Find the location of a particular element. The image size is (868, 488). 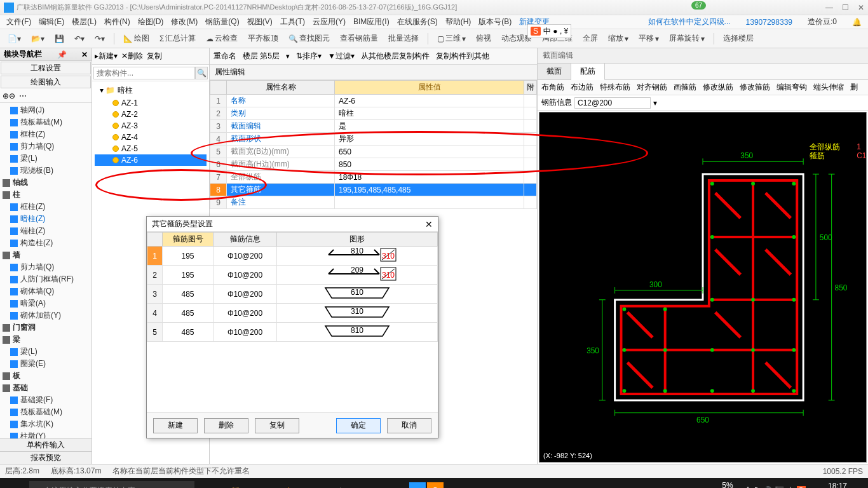

search-button: 🔍 is located at coordinates (201, 73).